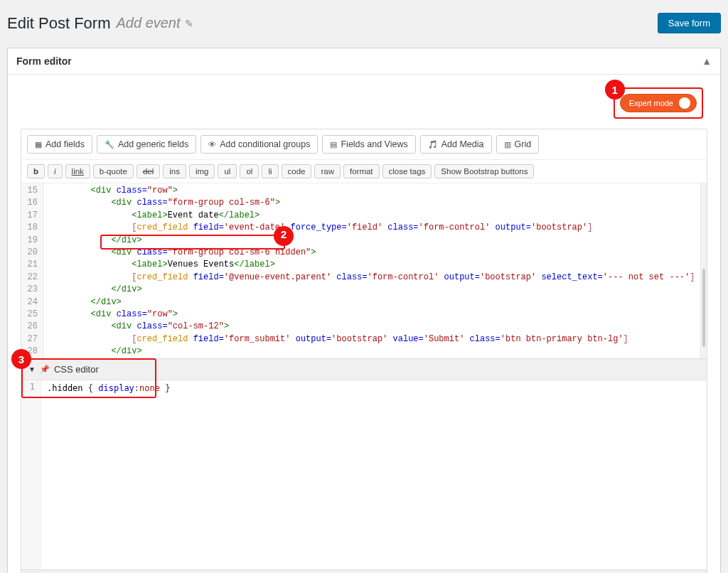 The height and width of the screenshot is (573, 728). I want to click on views-icon: ▤, so click(333, 145).